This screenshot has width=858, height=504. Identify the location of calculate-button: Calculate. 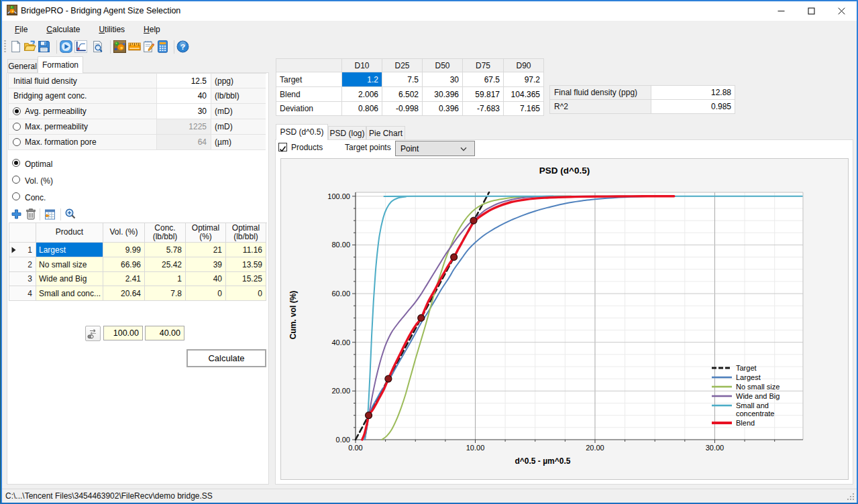
(227, 358).